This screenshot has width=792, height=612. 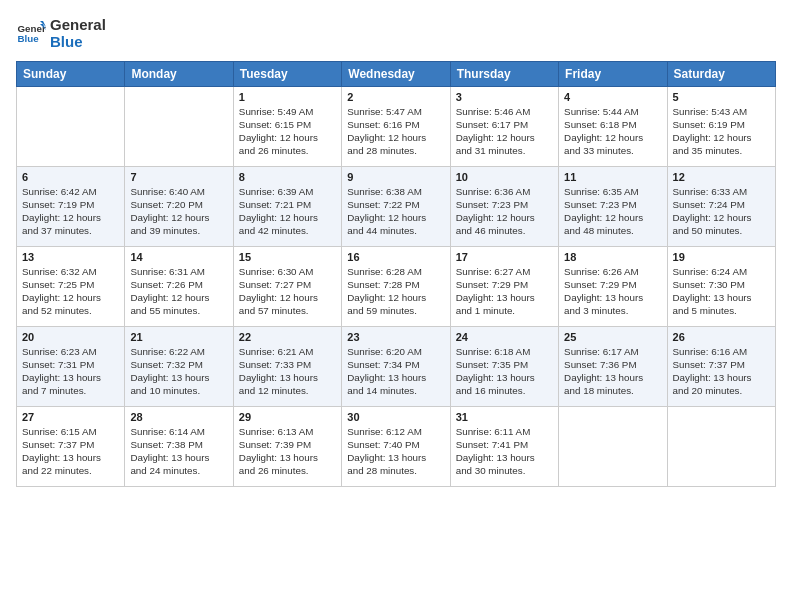 I want to click on day-info: Sunrise: 6:24 AMSunset: 7:30 PMDaylight:…, so click(x=722, y=292).